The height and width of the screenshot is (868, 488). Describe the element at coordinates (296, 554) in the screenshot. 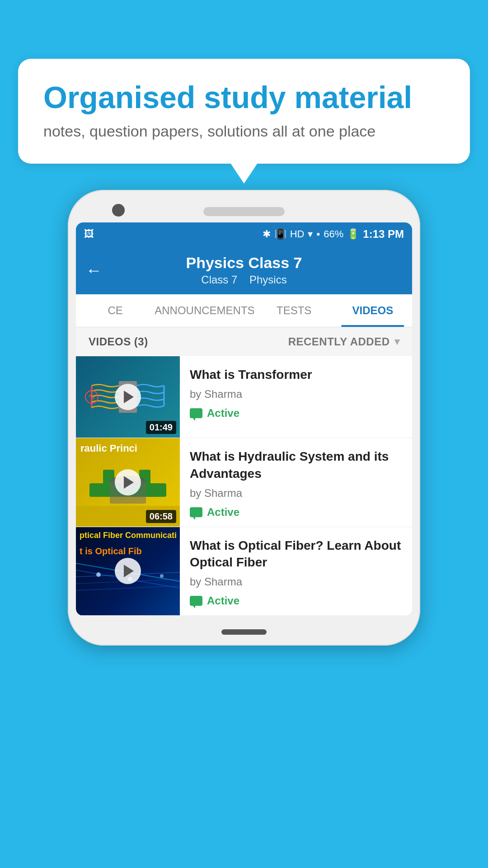

I see `video-title-3: What is Optical Fiber? Learn About Optic…` at that location.